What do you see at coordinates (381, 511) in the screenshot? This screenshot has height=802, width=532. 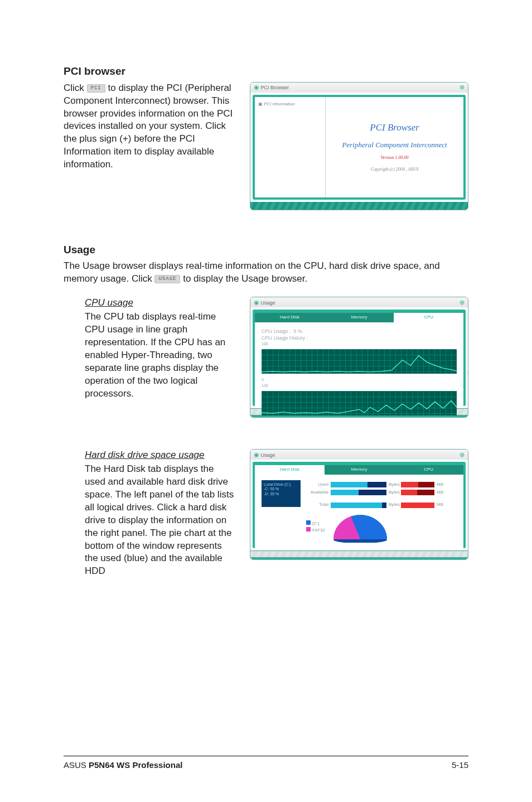 I see `hdd-details: Used Bytes MB Available Bytes` at bounding box center [381, 511].